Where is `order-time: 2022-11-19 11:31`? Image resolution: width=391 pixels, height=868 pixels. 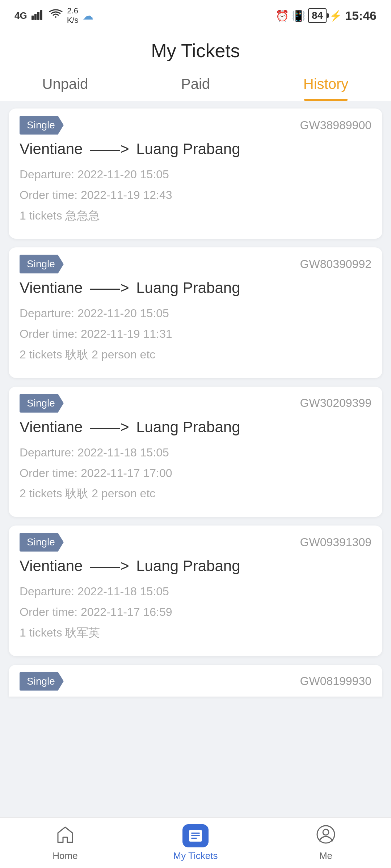 order-time: 2022-11-19 11:31 is located at coordinates (127, 334).